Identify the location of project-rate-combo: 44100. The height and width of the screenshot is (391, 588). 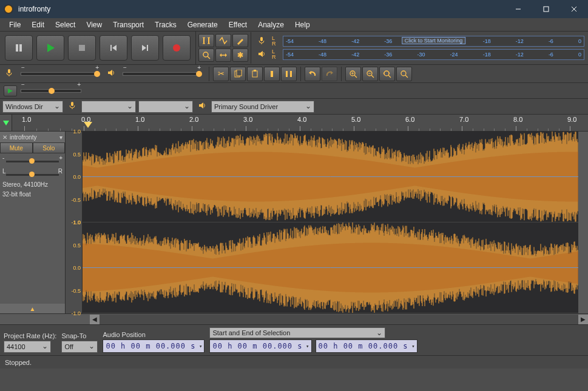
(27, 347).